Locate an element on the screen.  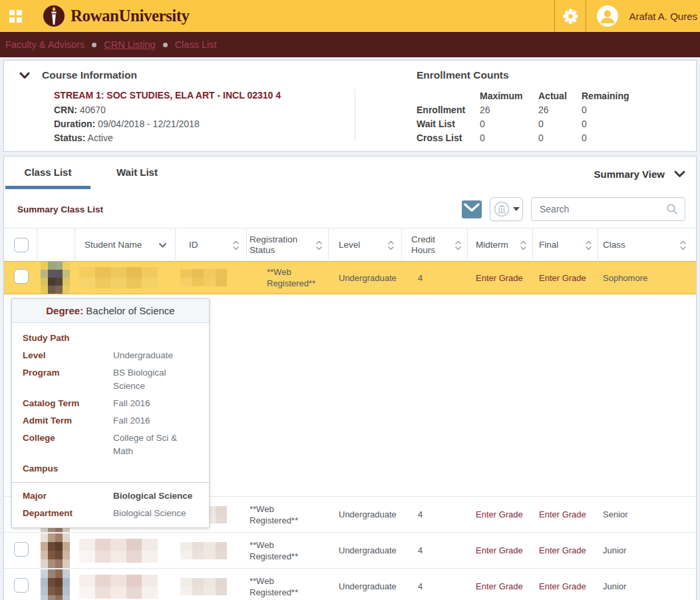
enrollment-counts-table: Maximum Actual Remaining Enrollment 26 2… is located at coordinates (529, 117).